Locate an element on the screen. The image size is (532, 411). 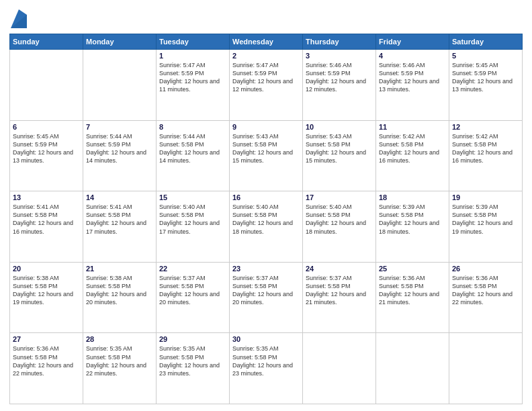
day-cell: 14Sunrise: 5:41 AM Sunset: 5:58 PM Dayli… is located at coordinates (120, 227).